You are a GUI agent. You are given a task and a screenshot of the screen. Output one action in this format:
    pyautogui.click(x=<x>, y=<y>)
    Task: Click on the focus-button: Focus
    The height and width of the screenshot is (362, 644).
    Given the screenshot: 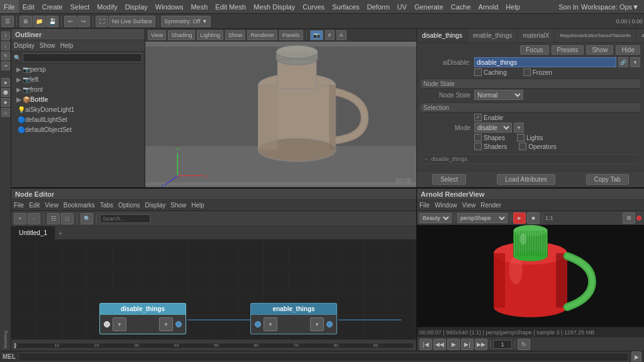 What is the action you would take?
    pyautogui.click(x=535, y=50)
    